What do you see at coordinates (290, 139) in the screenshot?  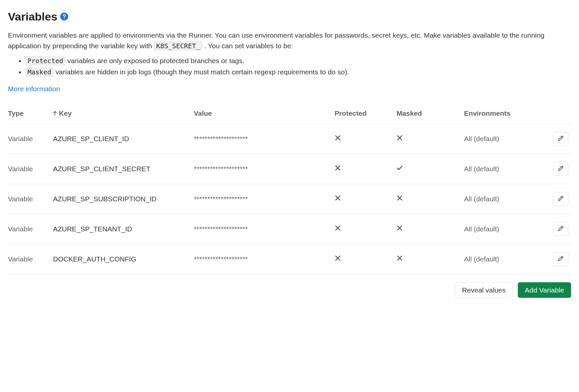 I see `table-row: VariableAZURE_SP_CLIENT_ID**************…` at bounding box center [290, 139].